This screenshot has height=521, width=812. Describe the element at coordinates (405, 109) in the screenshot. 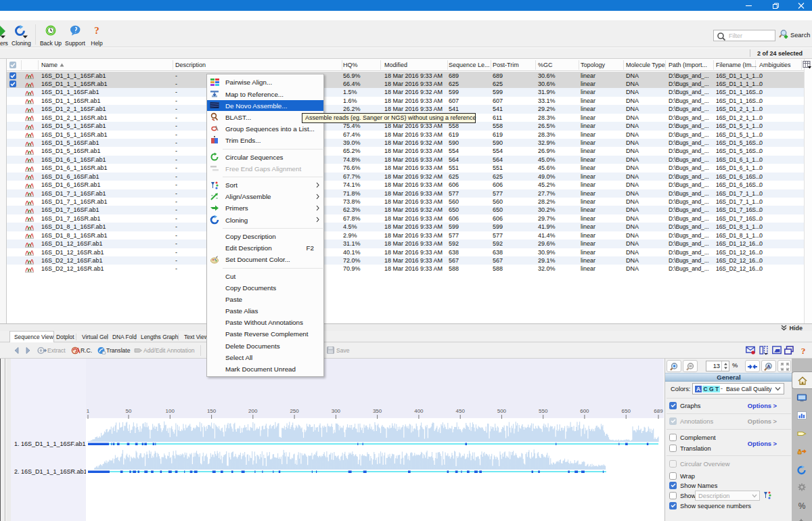

I see `table-row: 16S_D1_2_1_16SF.ab1-26.2%18 Mar 2016 9:3…` at that location.